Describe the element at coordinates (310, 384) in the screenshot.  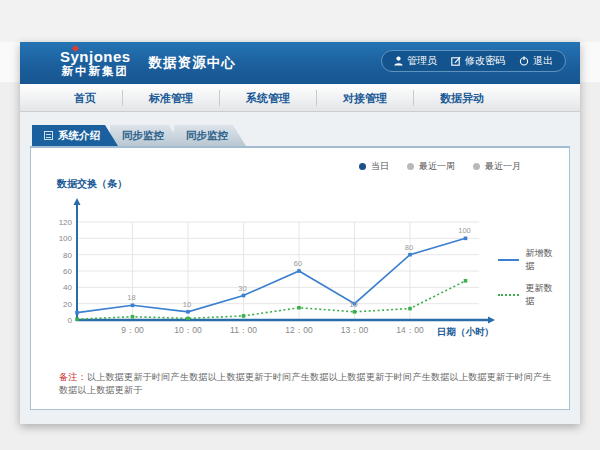
I see `footnote: 备注：以上数据更新于时间产生数据以上数据更新于时间产生数据以上数据更新于时间产生…` at that location.